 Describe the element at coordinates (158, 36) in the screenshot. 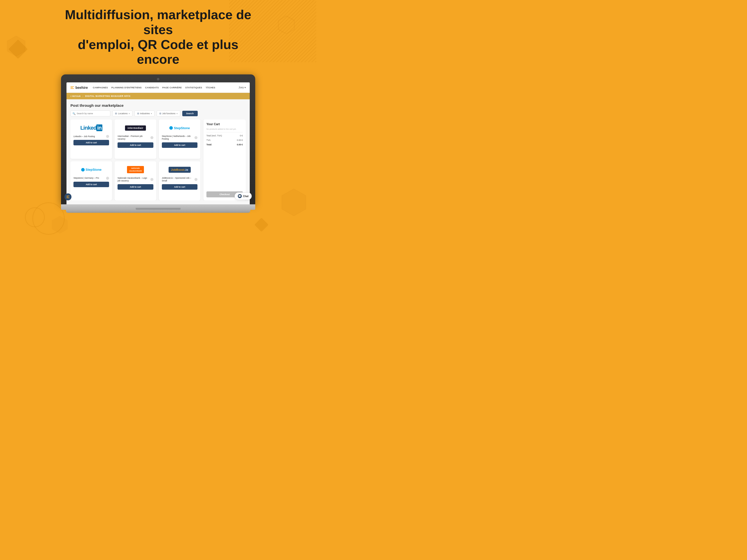

I see `main-heading-block: Multidiffusion, marketplace de sites d'e…` at that location.